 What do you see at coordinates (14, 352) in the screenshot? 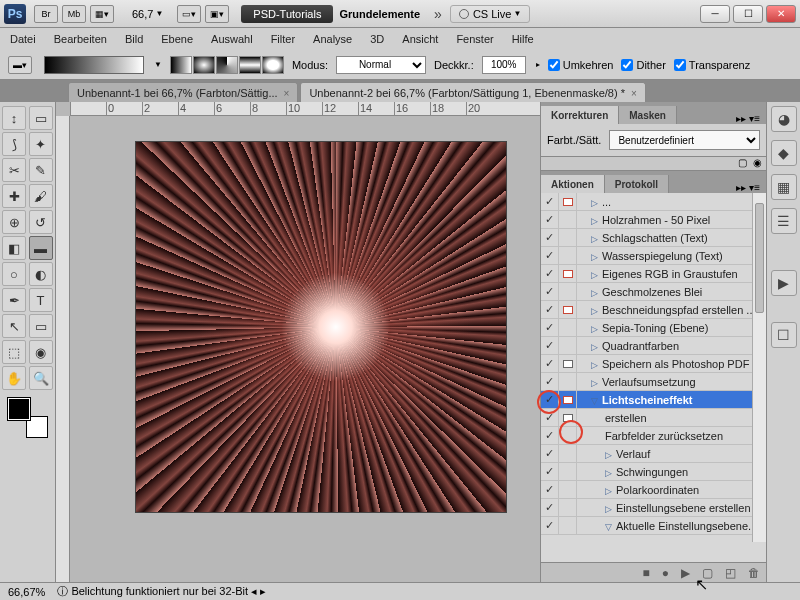
I see `3d-tool: ⬚` at bounding box center [14, 352].